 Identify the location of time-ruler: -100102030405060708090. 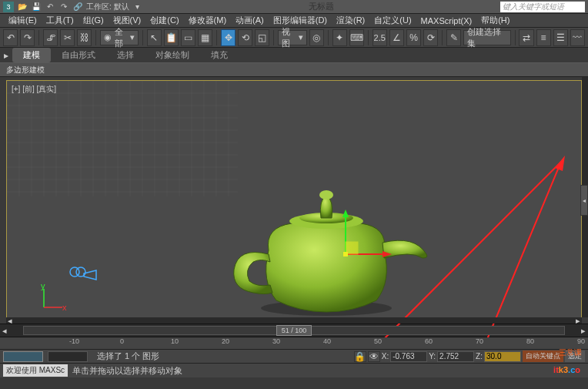
(294, 344).